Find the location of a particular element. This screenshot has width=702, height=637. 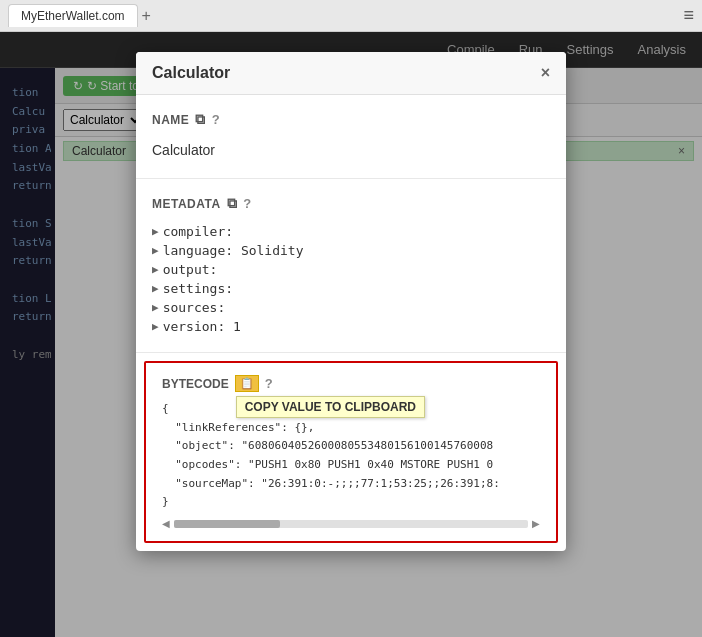

name-value: Calculator is located at coordinates (351, 150).